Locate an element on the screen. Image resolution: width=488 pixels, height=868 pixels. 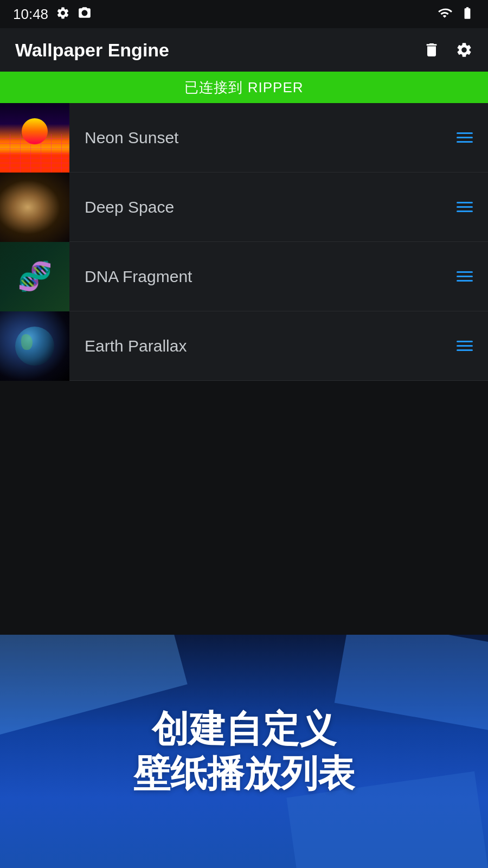
connection-text: 已连接到 RIPPER is located at coordinates (244, 88).